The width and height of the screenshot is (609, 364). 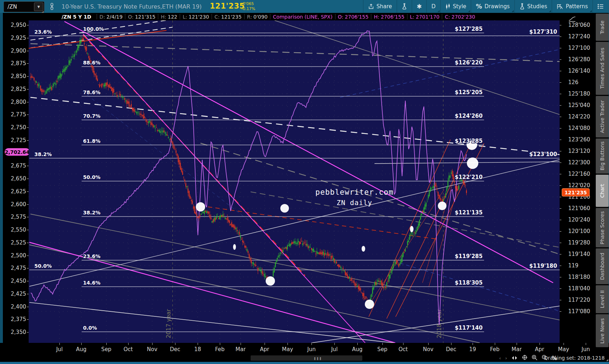 What do you see at coordinates (602, 331) in the screenshot?
I see `sidebar-tab-live-news: Live News` at bounding box center [602, 331].